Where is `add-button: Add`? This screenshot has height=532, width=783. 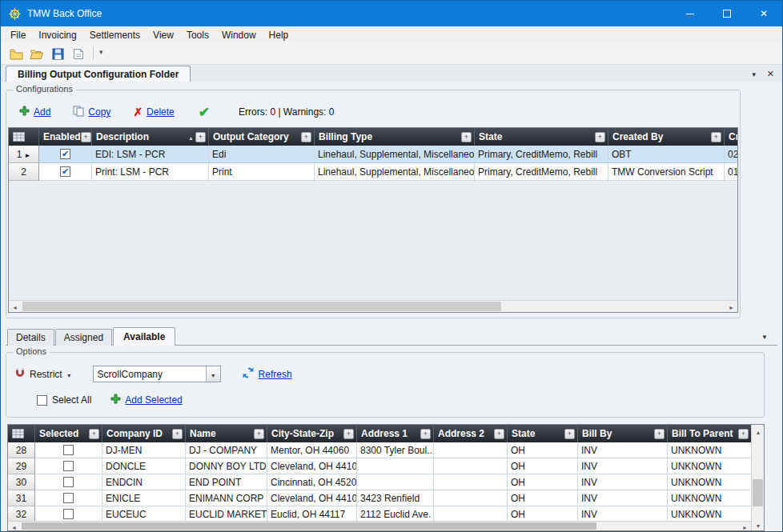 add-button: Add is located at coordinates (35, 112).